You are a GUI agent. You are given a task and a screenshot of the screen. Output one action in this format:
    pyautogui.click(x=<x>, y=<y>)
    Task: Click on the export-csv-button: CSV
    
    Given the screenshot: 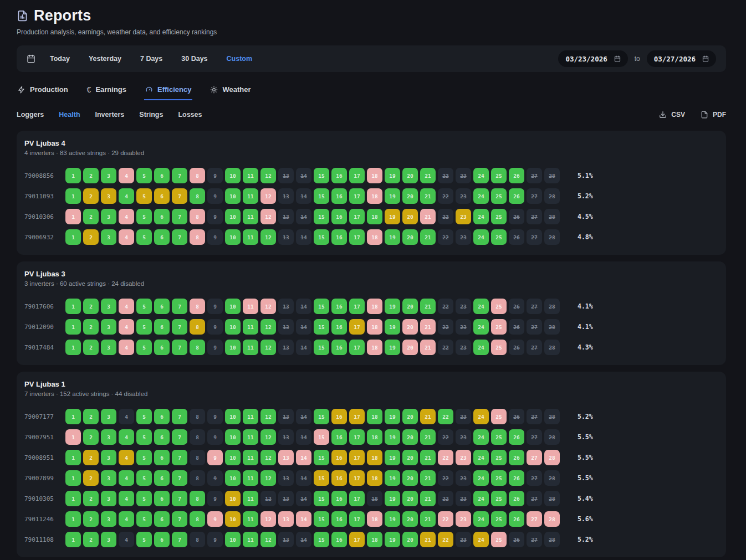 What is the action you would take?
    pyautogui.click(x=672, y=115)
    